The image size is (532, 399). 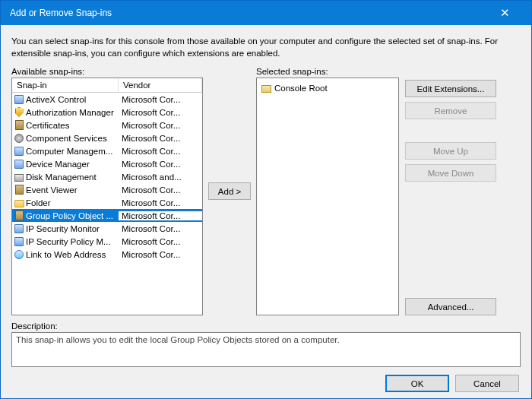 What do you see at coordinates (230, 192) in the screenshot?
I see `middle-column: Add >` at bounding box center [230, 192].